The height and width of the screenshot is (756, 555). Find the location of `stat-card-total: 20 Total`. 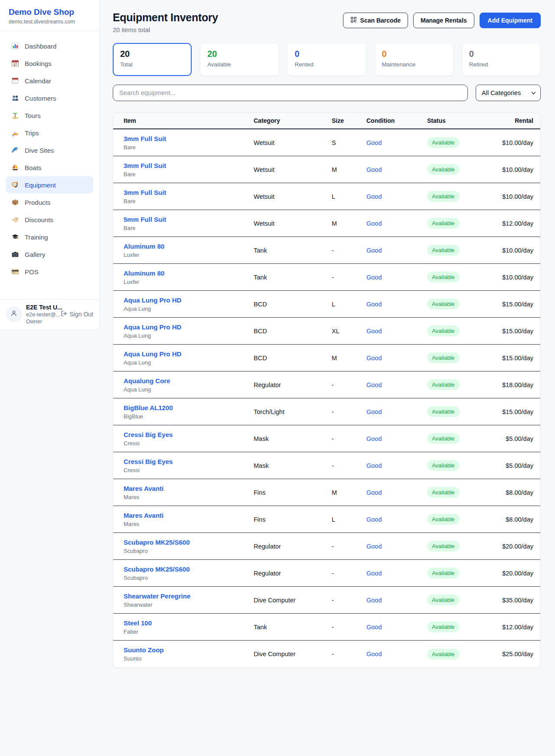

stat-card-total: 20 Total is located at coordinates (152, 59).